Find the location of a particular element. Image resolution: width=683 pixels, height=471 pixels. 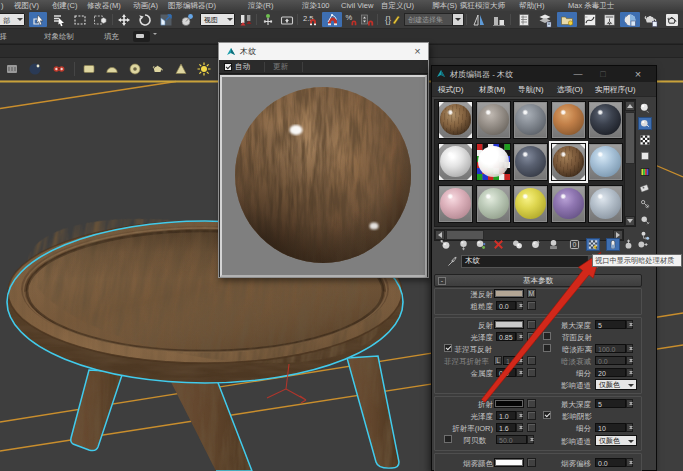

put-material-to-scene-button is located at coordinates (463, 244).